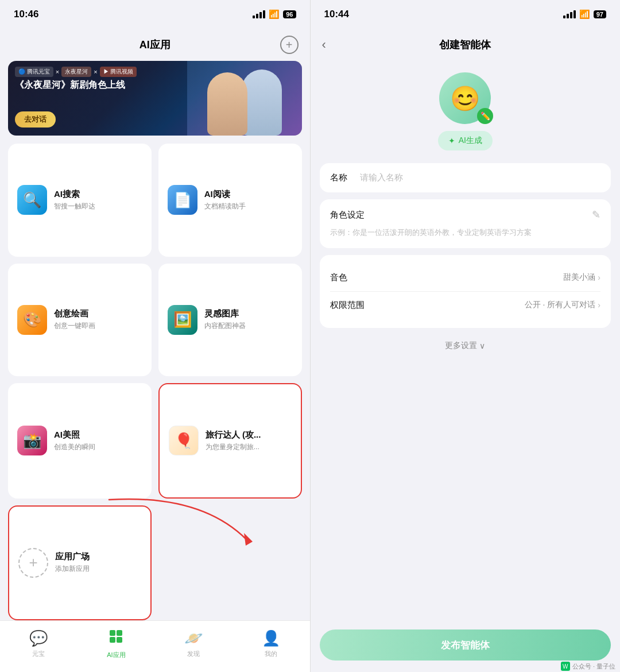 This screenshot has width=620, height=672. I want to click on voice-row: 音色 甜美小涵 ›, so click(466, 278).